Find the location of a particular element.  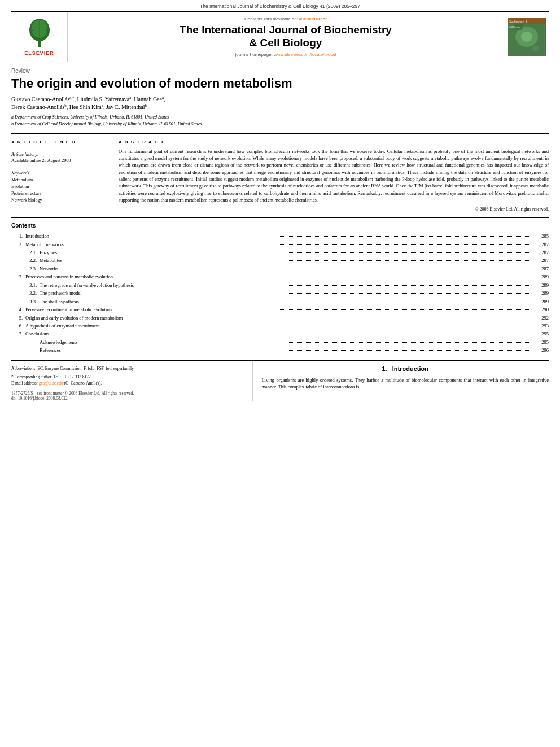

affiliation-a: a Department of Crop Sciences, Universit… is located at coordinates (280, 117).